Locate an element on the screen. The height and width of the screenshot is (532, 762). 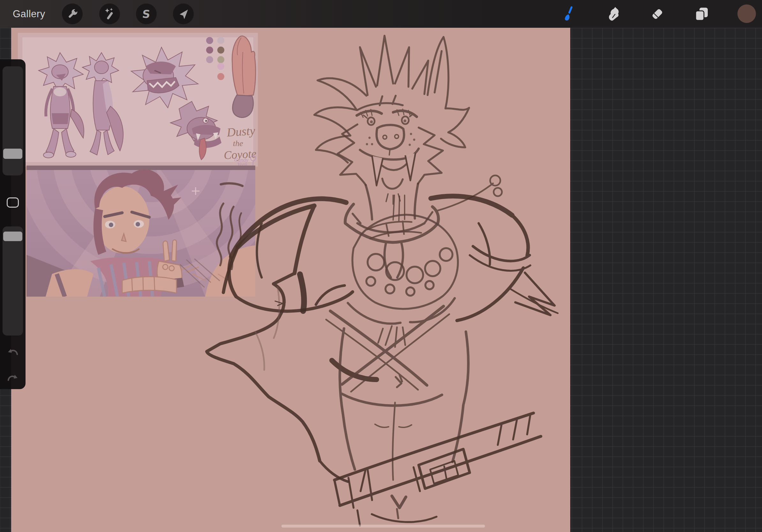
wrench-icon is located at coordinates (72, 14).